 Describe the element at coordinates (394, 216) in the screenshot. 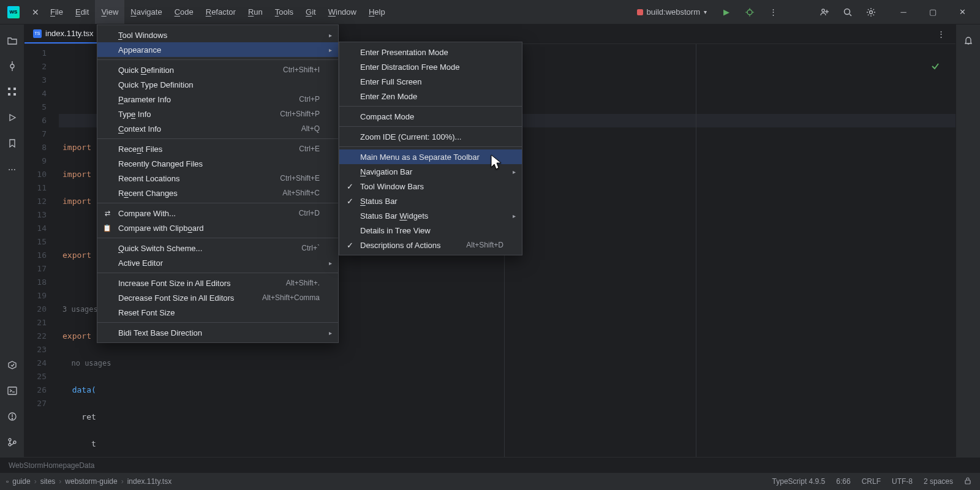

I see `menu-item-label: Status Bar Widgets` at that location.